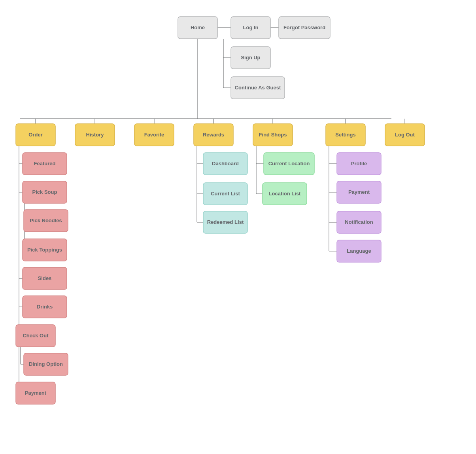 The height and width of the screenshot is (454, 476). What do you see at coordinates (36, 336) in the screenshot?
I see `node-checkout: Check Out` at bounding box center [36, 336].